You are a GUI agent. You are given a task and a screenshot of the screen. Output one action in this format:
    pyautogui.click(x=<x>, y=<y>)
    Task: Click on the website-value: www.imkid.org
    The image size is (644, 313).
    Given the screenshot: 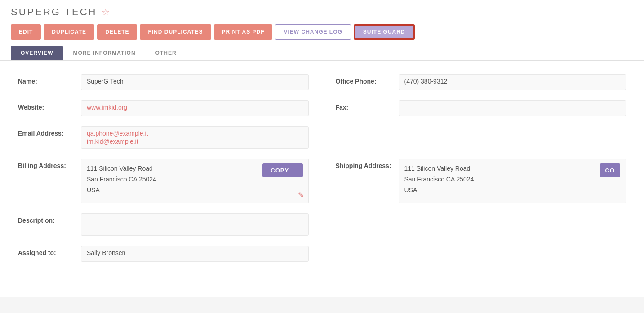 What is the action you would take?
    pyautogui.click(x=195, y=108)
    